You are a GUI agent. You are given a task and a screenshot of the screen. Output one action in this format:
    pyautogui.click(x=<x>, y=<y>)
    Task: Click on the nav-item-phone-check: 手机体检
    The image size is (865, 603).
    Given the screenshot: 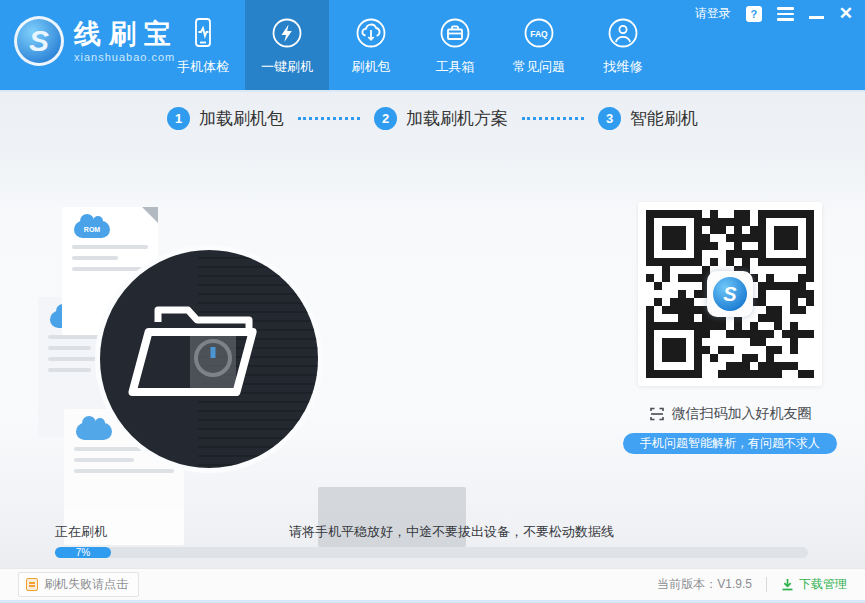 What is the action you would take?
    pyautogui.click(x=203, y=45)
    